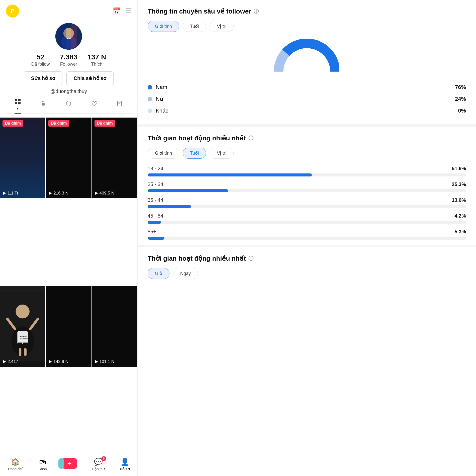 The height and width of the screenshot is (476, 476). Describe the element at coordinates (155, 200) in the screenshot. I see `bar-label-2: 35 - 44` at that location.